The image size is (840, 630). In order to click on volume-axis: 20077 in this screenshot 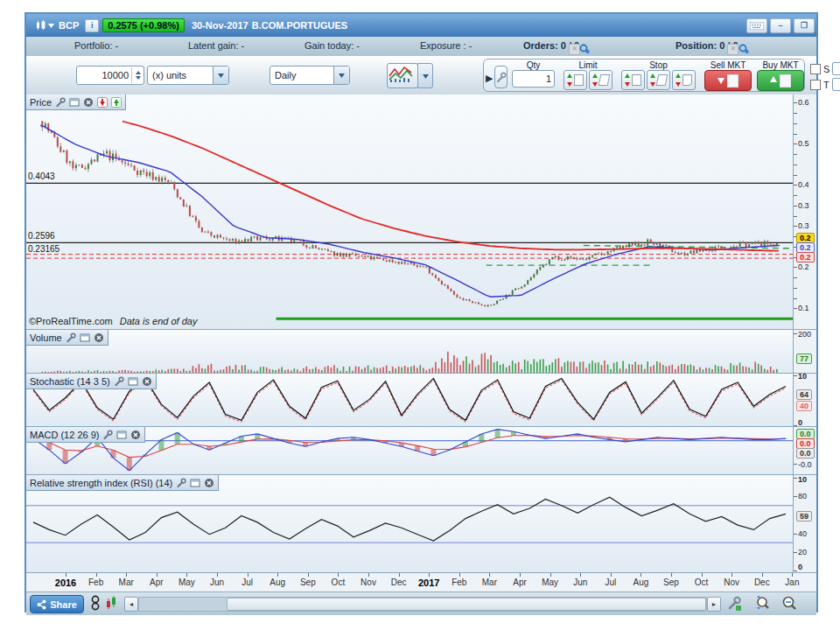, I will do `click(805, 352)`.